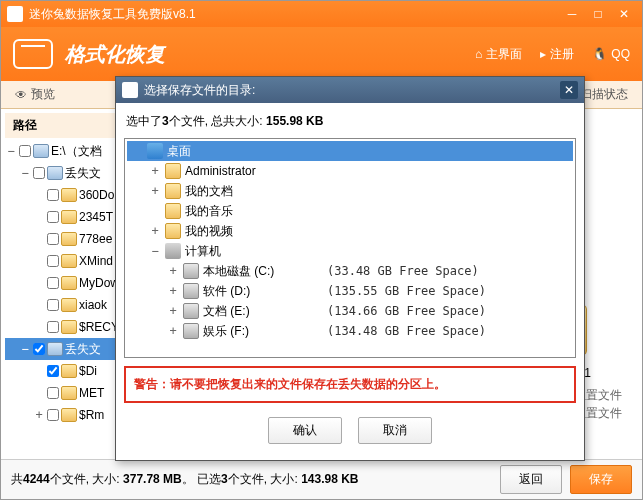 The height and width of the screenshot is (500, 643). Describe the element at coordinates (569, 90) in the screenshot. I see `dialog-close-button: ✕` at that location.